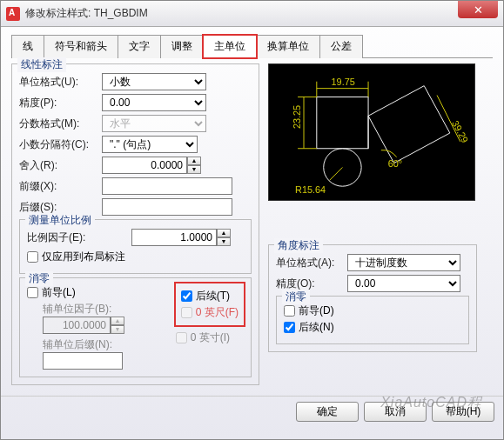 The height and width of the screenshot is (440, 504). Describe the element at coordinates (81, 47) in the screenshot. I see `tab-symbols-arrows: 符号和箭头` at that location.